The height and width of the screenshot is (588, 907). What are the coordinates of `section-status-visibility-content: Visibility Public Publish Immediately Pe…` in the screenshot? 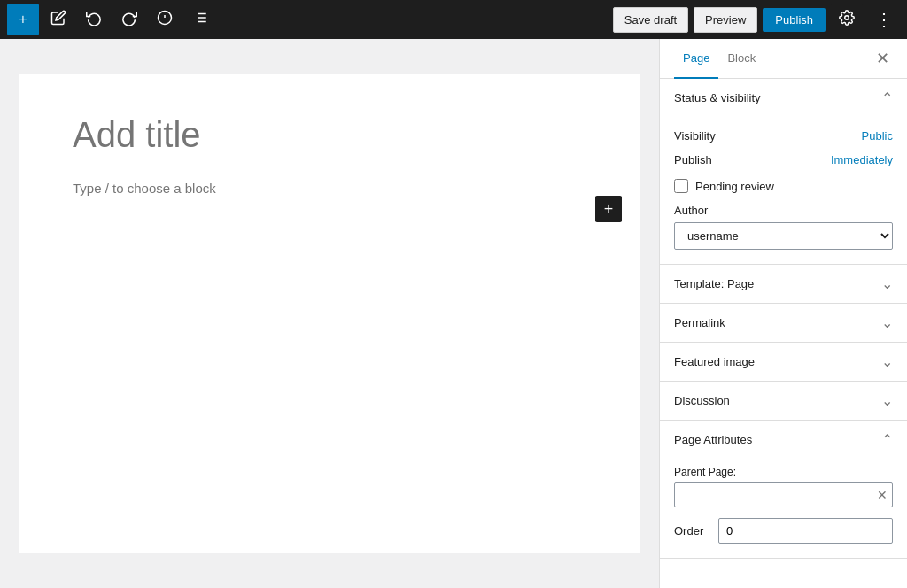 It's located at (783, 190).